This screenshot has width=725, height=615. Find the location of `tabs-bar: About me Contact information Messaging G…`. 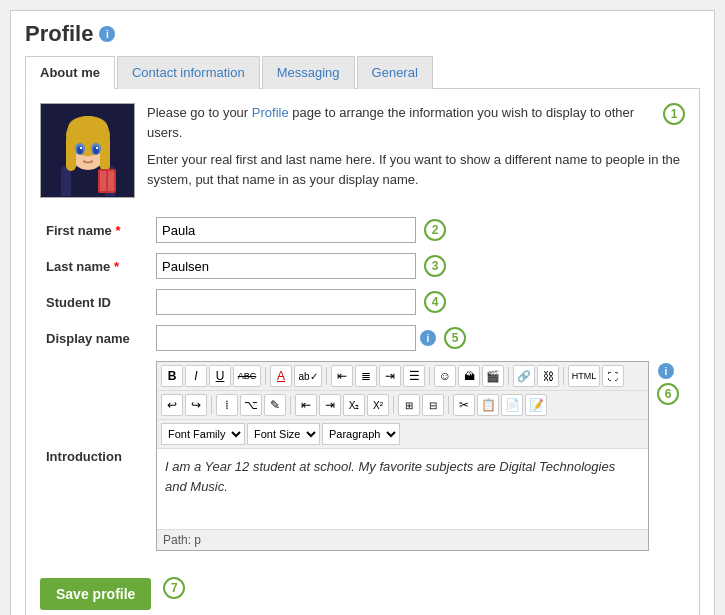

tabs-bar: About me Contact information Messaging G… is located at coordinates (362, 72).